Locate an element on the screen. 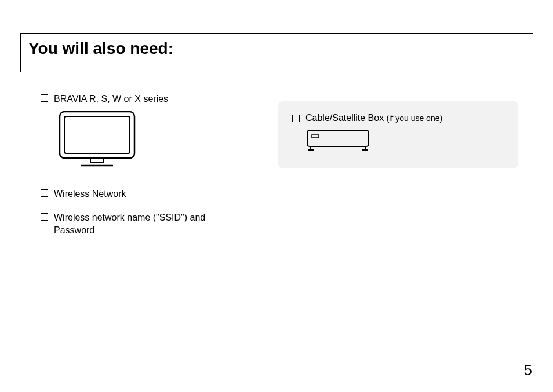  item-text-tv: BRAVIA R, S, W or X series is located at coordinates (111, 99).